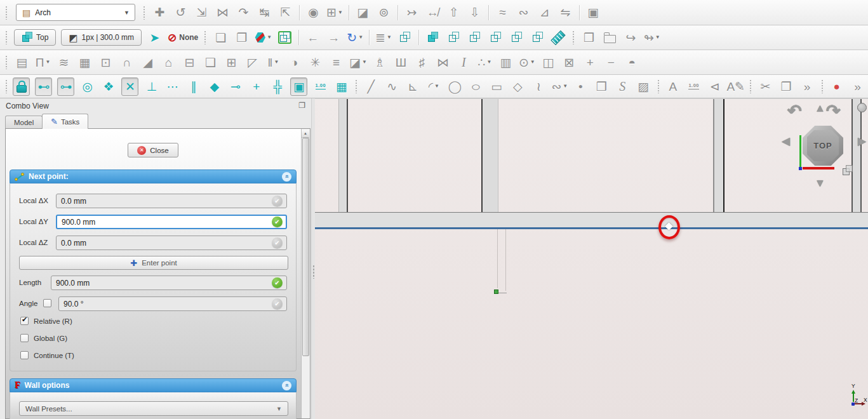 The height and width of the screenshot is (419, 868). What do you see at coordinates (380, 62) in the screenshot?
I see `arch-equipment-icon: ♗` at bounding box center [380, 62].